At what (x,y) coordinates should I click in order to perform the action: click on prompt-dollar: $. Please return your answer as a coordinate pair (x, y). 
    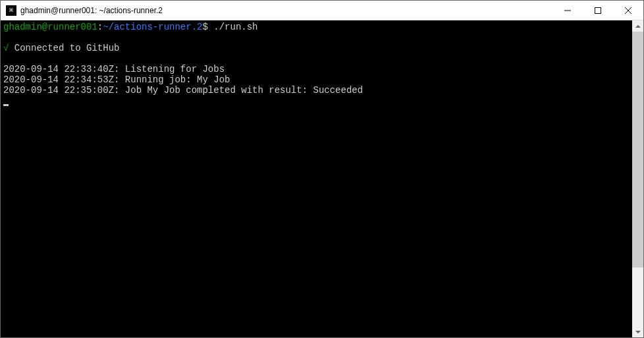
    Looking at the image, I should click on (205, 27).